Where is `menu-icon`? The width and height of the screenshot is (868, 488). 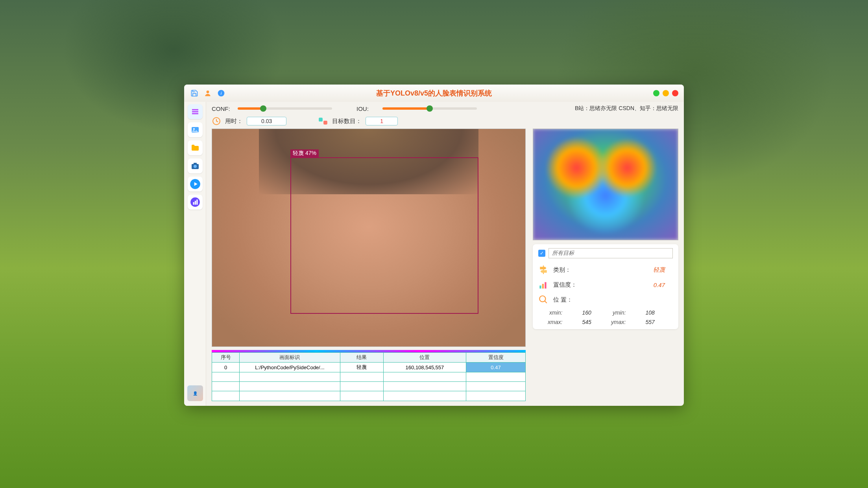 menu-icon is located at coordinates (195, 112).